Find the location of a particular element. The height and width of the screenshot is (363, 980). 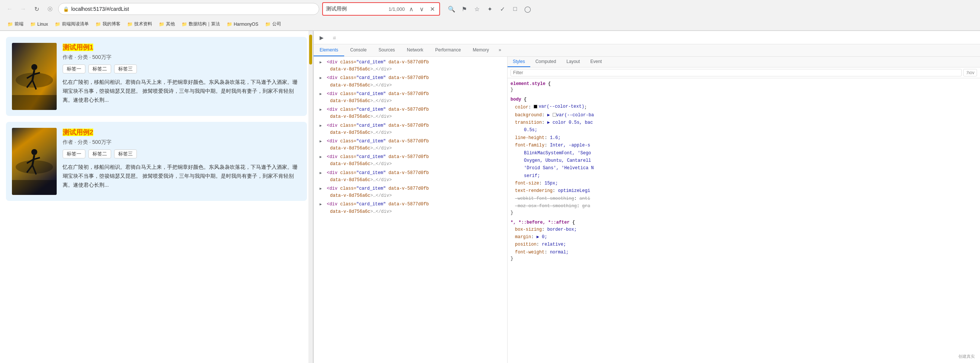

extension2-button: ✓ is located at coordinates (502, 9).